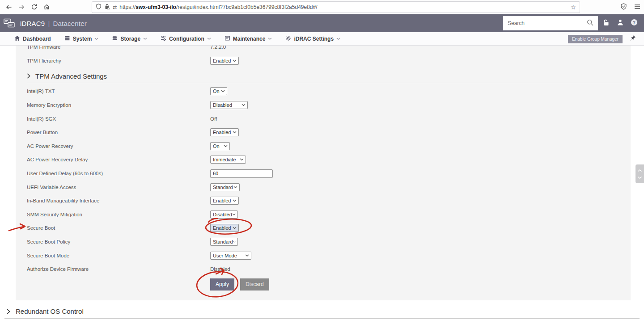 The width and height of the screenshot is (644, 320). I want to click on nav-item-idrac-settings: iDRAC Settings, so click(313, 39).